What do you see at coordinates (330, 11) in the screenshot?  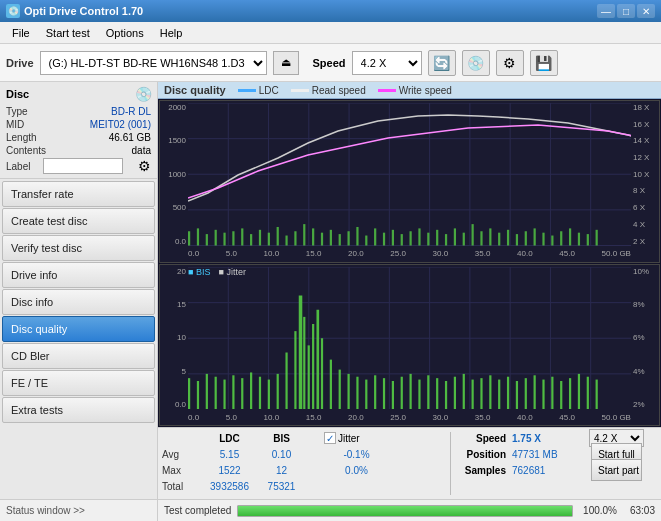 I see `title-bar: 💿 Opti Drive Control 1.70 — □ ✕` at bounding box center [330, 11].